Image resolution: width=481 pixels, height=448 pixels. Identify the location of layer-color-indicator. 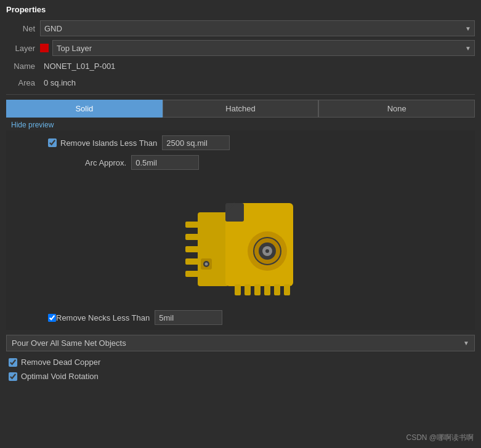
(44, 48).